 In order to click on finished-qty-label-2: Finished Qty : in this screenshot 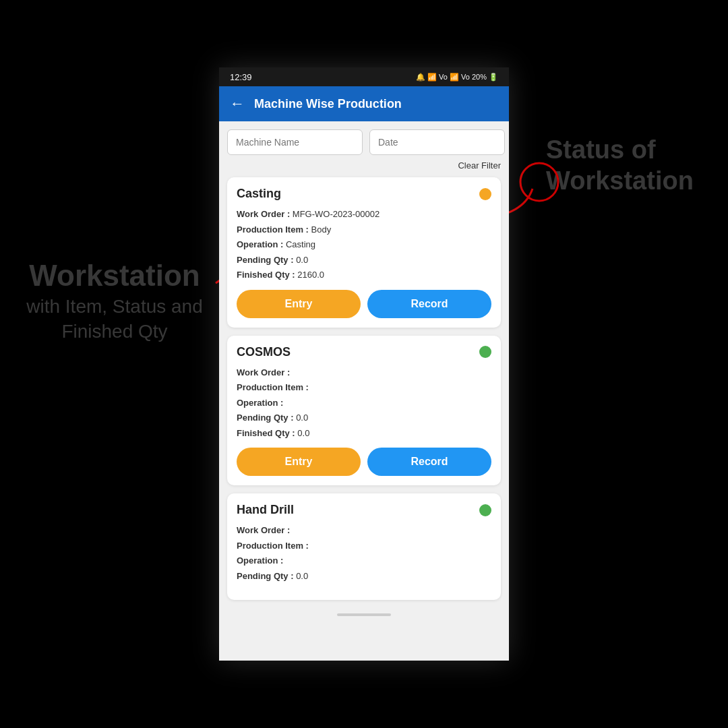, I will do `click(267, 433)`.